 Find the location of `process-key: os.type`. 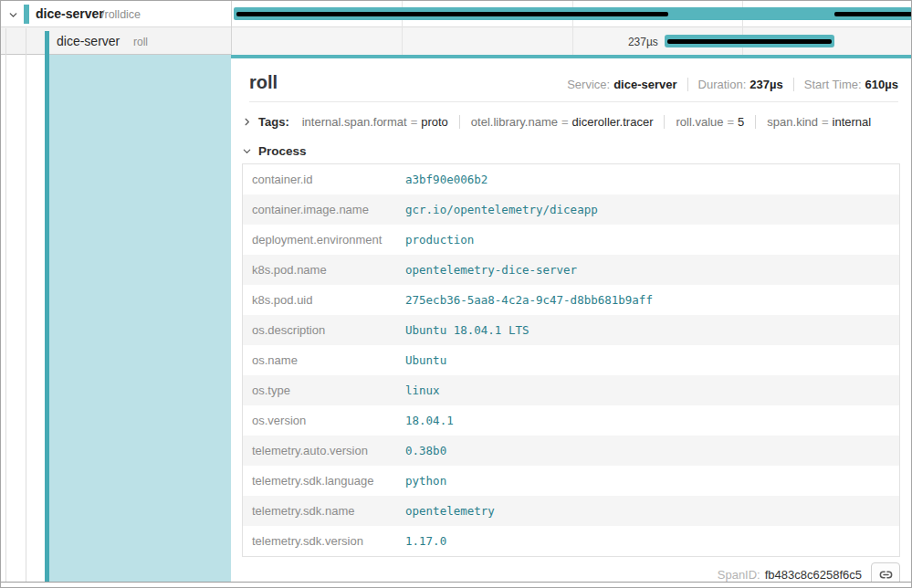

process-key: os.type is located at coordinates (329, 391).